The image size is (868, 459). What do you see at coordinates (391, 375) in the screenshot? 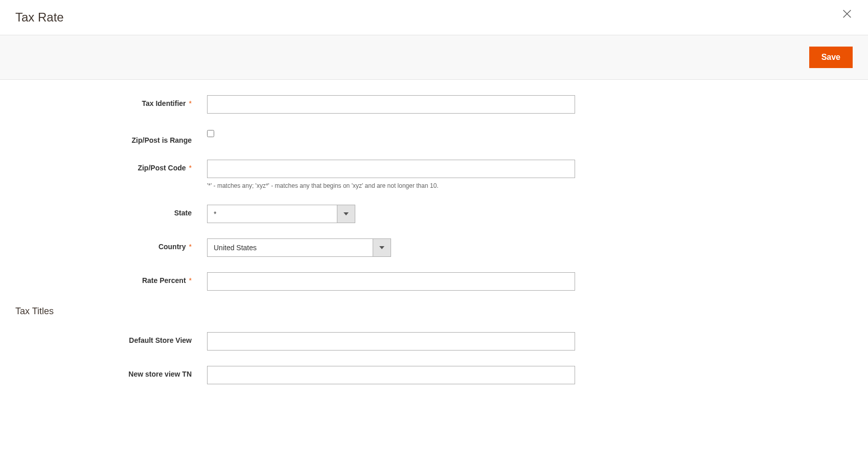
I see `new-store-view-tn-input` at bounding box center [391, 375].